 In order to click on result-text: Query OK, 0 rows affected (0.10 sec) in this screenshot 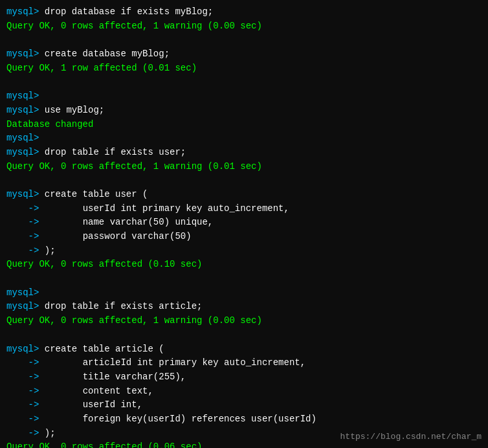, I will do `click(104, 264)`.